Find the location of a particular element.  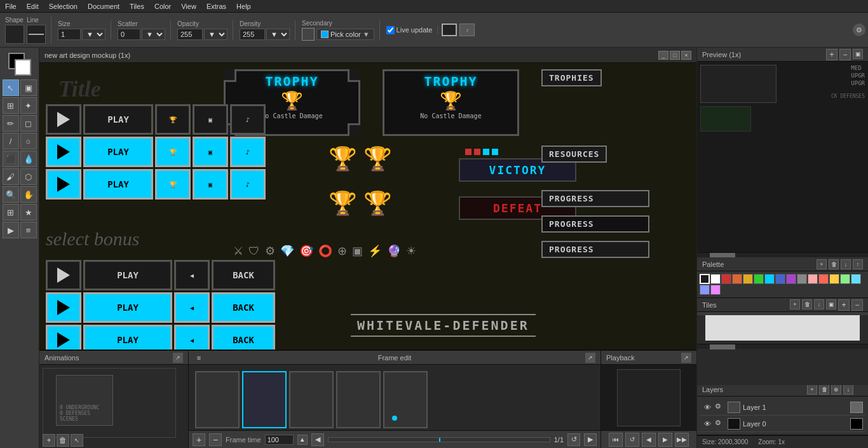

tiles-view-btn: ▣ is located at coordinates (831, 304).